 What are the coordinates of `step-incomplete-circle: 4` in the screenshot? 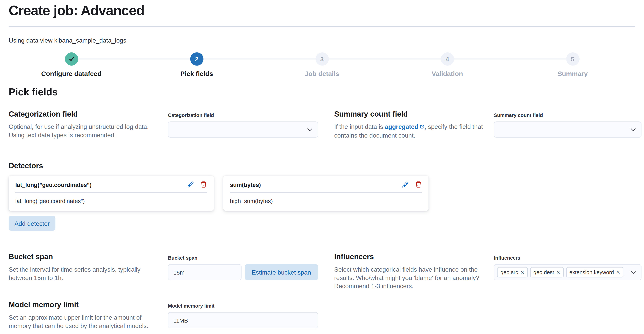 It's located at (447, 59).